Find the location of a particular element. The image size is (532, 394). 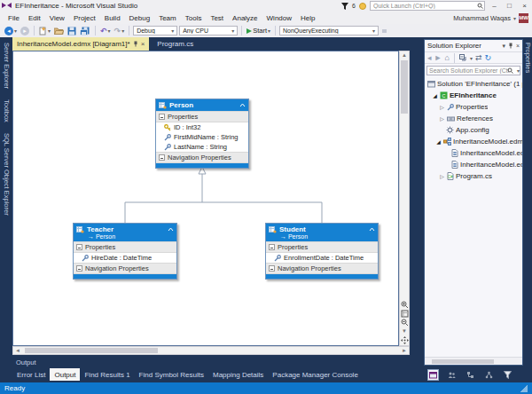

editor-vertical-scrollbar: ▲ ▼ is located at coordinates (404, 199).